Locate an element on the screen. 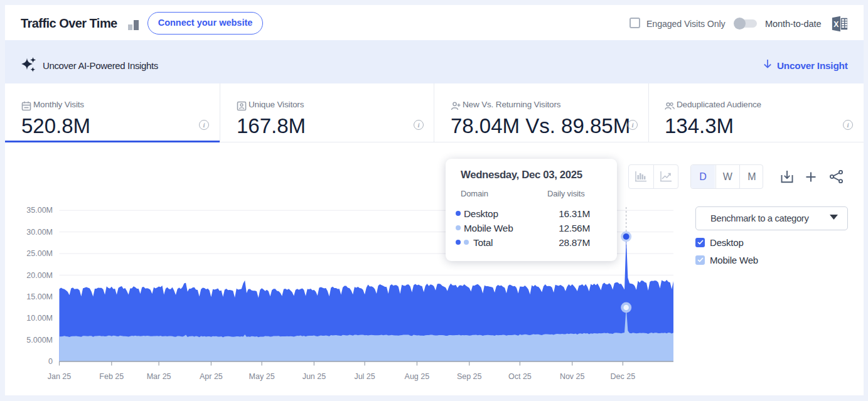 The width and height of the screenshot is (868, 401). svg-text: Jan 25 is located at coordinates (60, 377).